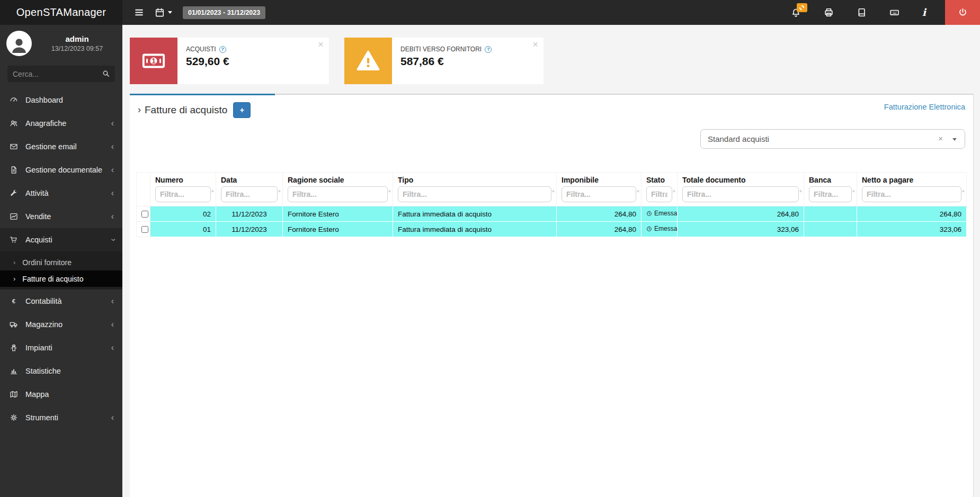 This screenshot has height=497, width=980. I want to click on search-icon, so click(106, 74).